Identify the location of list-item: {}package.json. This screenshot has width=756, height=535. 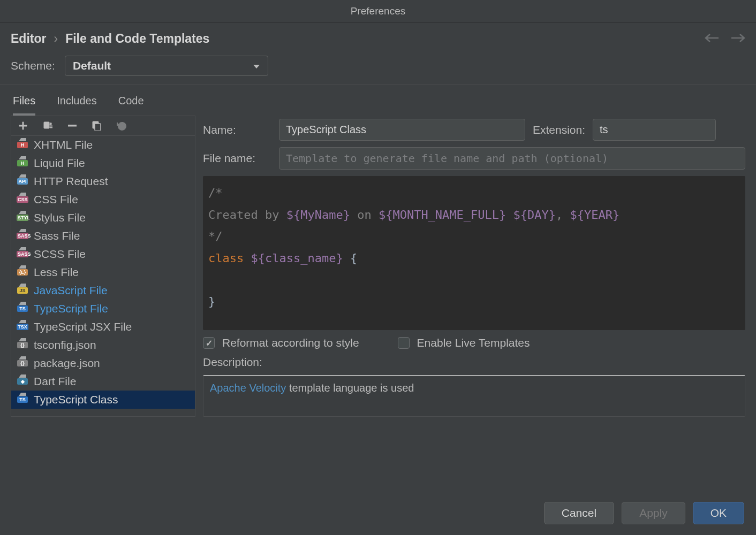
(103, 363).